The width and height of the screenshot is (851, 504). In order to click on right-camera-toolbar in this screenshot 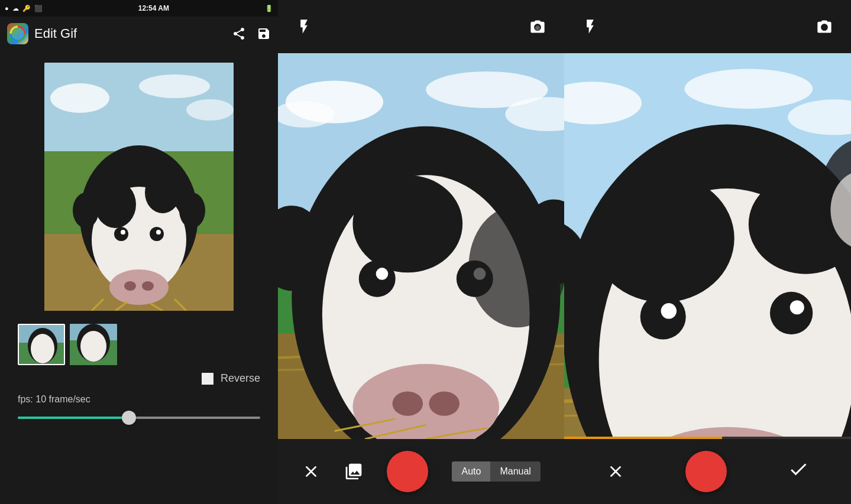, I will do `click(707, 27)`.